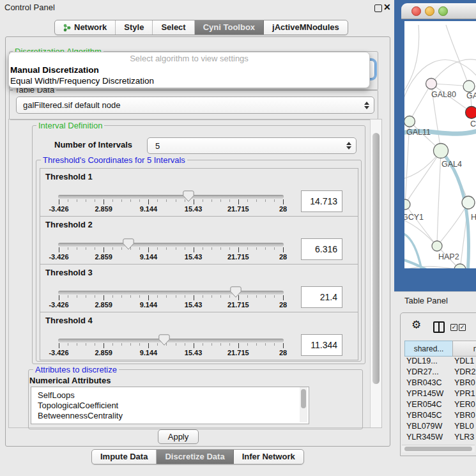 This screenshot has width=476, height=476. Describe the element at coordinates (322, 345) in the screenshot. I see `threshold-value-field: 11.344` at that location.